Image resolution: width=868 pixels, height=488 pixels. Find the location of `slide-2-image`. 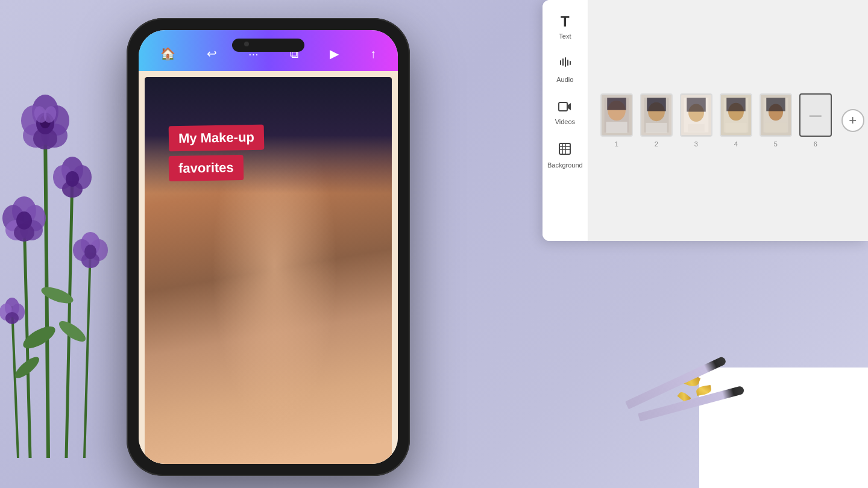

slide-2-image is located at coordinates (656, 115).